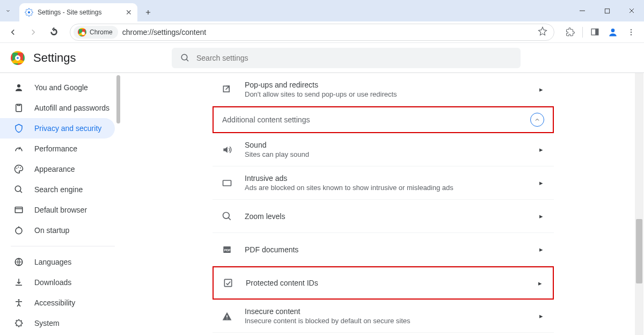 The height and width of the screenshot is (335, 644). What do you see at coordinates (322, 32) in the screenshot?
I see `browser-toolbar: Chrome chrome://settings/content` at bounding box center [322, 32].